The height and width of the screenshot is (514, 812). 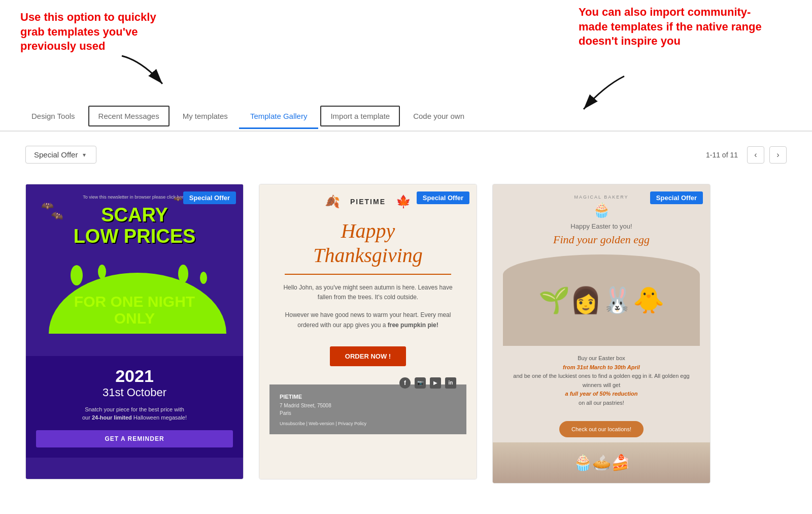 What do you see at coordinates (134, 413) in the screenshot?
I see `halloween-desc: Snatch your piece for the best price wit…` at bounding box center [134, 413].